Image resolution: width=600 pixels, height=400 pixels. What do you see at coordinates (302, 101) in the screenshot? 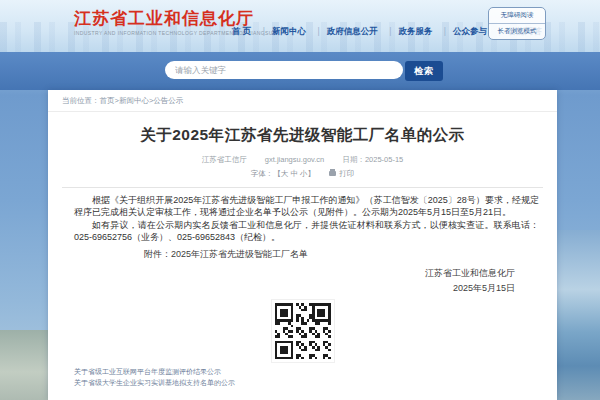
I see `breadcrumb: 当前位置：首页>新闻中心>公告公示` at bounding box center [302, 101].